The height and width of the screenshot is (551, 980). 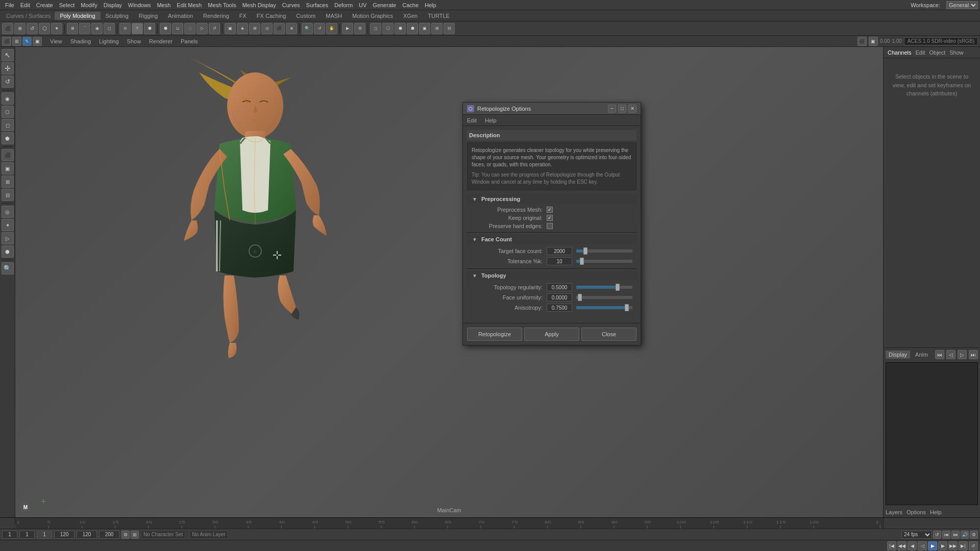 I want to click on options-btn: Options, so click(x=916, y=512).